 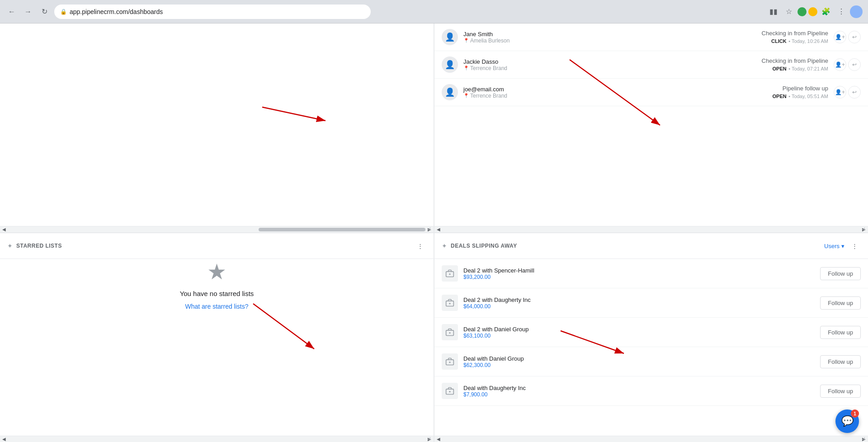 What do you see at coordinates (639, 388) in the screenshot?
I see `deal-name-4: Deal with Daugherty Inc` at bounding box center [639, 388].